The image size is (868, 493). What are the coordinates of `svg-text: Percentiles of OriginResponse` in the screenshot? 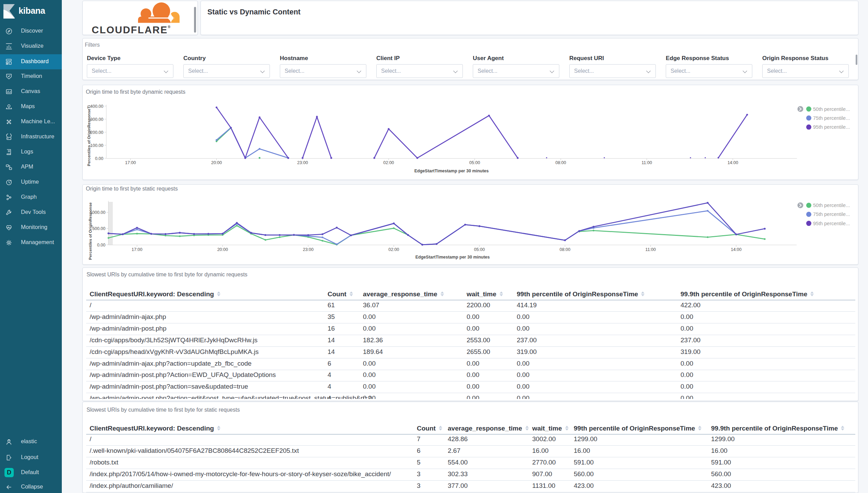 It's located at (90, 231).